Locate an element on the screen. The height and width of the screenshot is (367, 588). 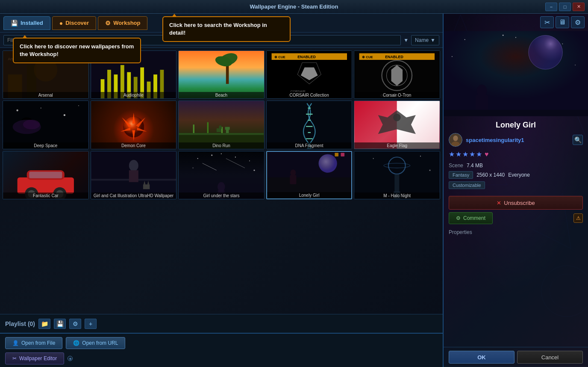
star-3: ★ is located at coordinates (465, 154).